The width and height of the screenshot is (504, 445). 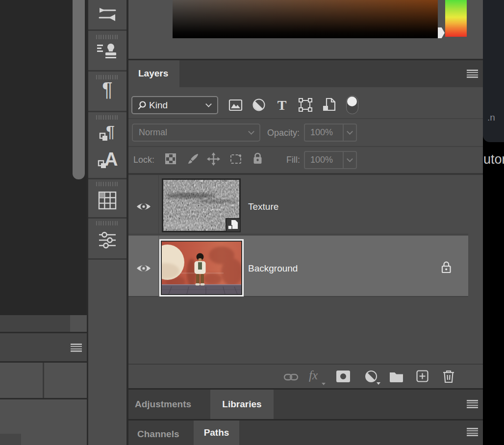 What do you see at coordinates (263, 207) in the screenshot?
I see `layer-name: Texture` at bounding box center [263, 207].